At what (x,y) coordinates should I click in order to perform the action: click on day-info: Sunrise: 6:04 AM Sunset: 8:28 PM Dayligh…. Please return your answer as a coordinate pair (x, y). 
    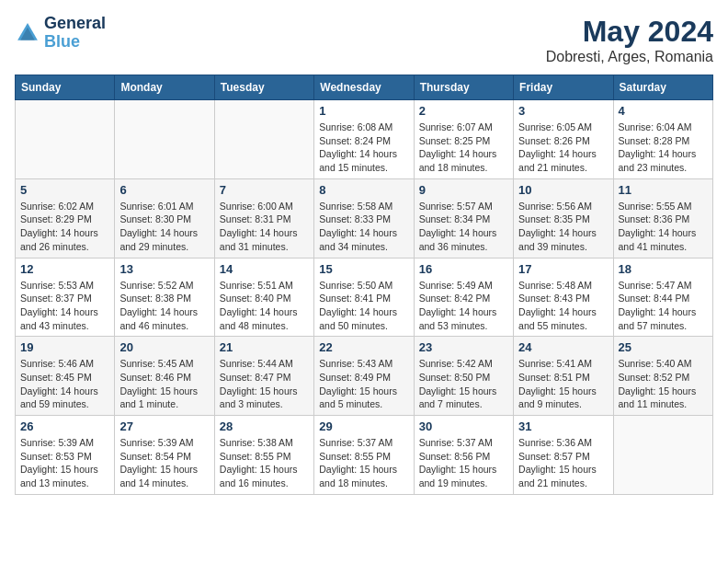
    Looking at the image, I should click on (664, 147).